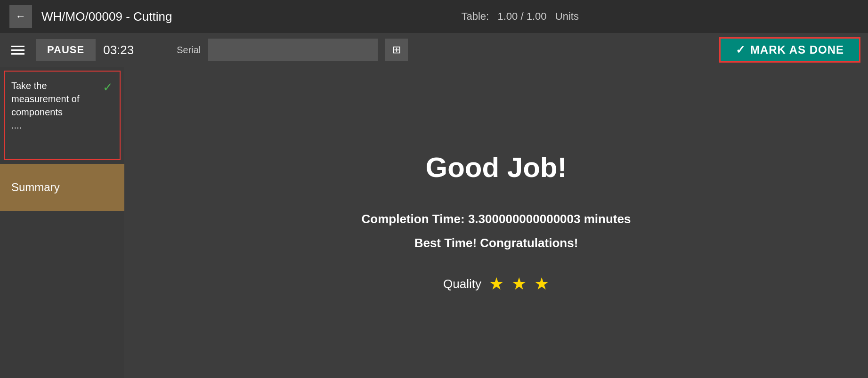 This screenshot has height=378, width=868. What do you see at coordinates (122, 50) in the screenshot?
I see `timer-display: 03:23` at bounding box center [122, 50].